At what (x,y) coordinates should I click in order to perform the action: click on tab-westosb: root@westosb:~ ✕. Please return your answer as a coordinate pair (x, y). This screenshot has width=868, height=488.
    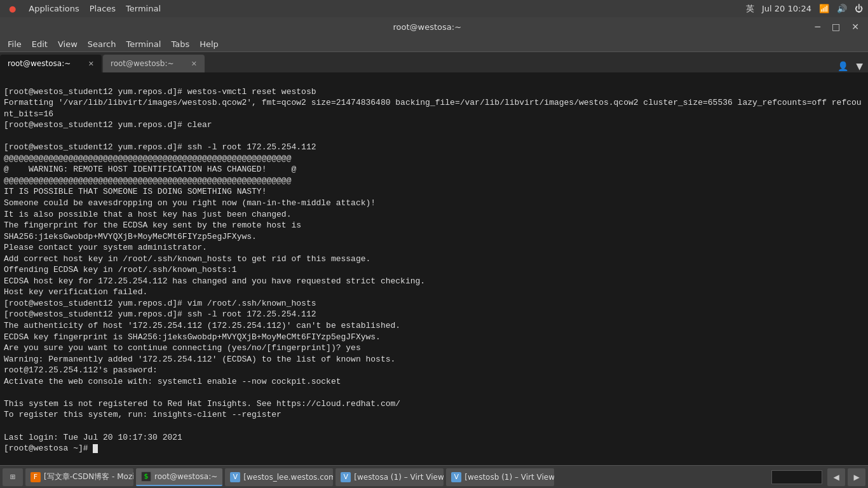
    Looking at the image, I should click on (154, 64).